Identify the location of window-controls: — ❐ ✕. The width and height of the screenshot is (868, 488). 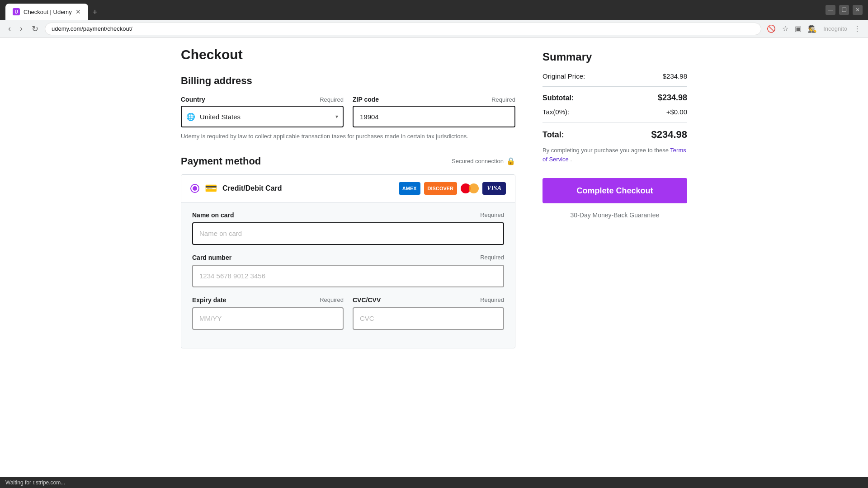
(844, 10).